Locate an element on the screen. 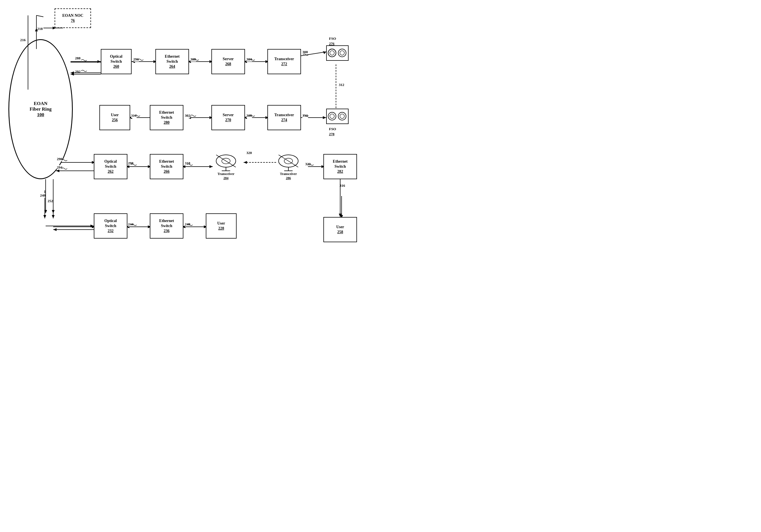 This screenshot has width=761, height=532. label-316: 316 is located at coordinates (343, 186).